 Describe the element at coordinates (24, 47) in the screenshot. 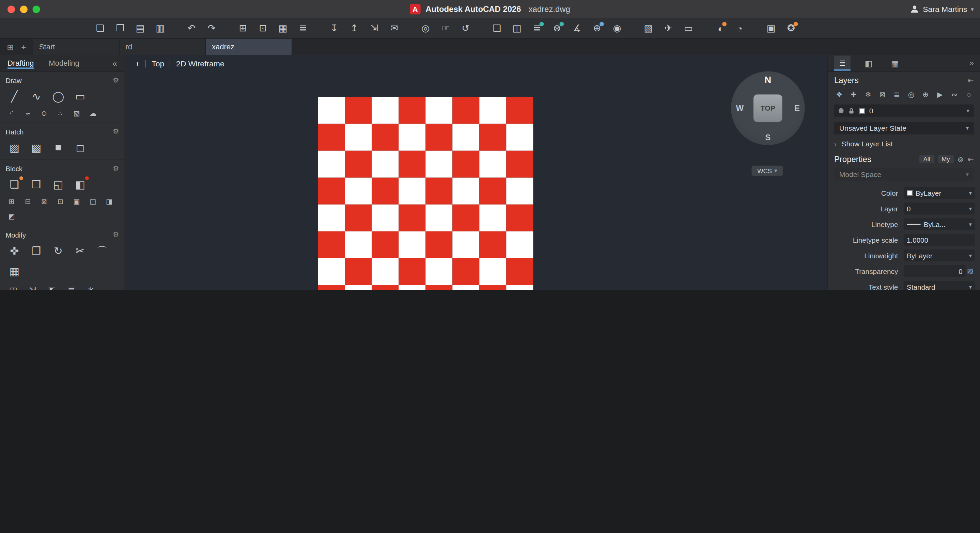

I see `new-drawing-tab-icon: +` at that location.